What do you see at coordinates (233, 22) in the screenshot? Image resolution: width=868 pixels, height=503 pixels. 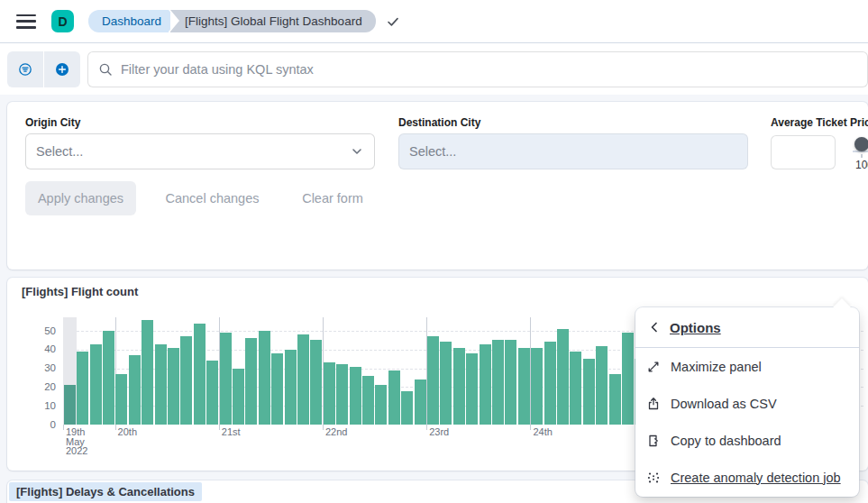 I see `breadcrumb: Dashboard [Flights] Global Flight Dashbo…` at bounding box center [233, 22].